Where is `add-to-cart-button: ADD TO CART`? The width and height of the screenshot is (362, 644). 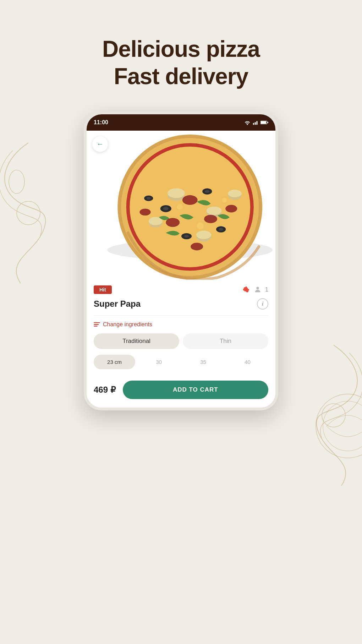
add-to-cart-button: ADD TO CART is located at coordinates (196, 390).